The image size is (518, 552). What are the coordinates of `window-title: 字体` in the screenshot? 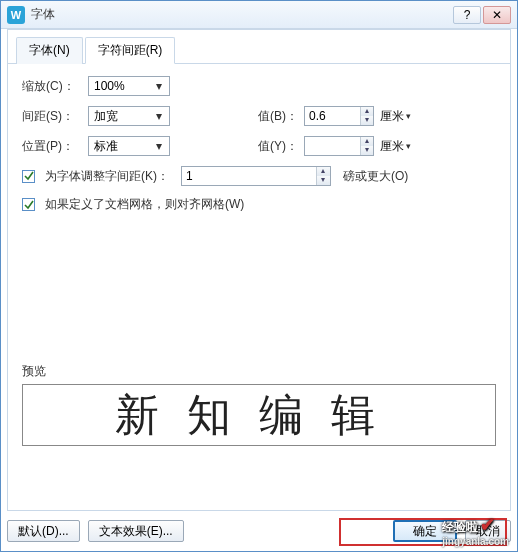 It's located at (43, 14).